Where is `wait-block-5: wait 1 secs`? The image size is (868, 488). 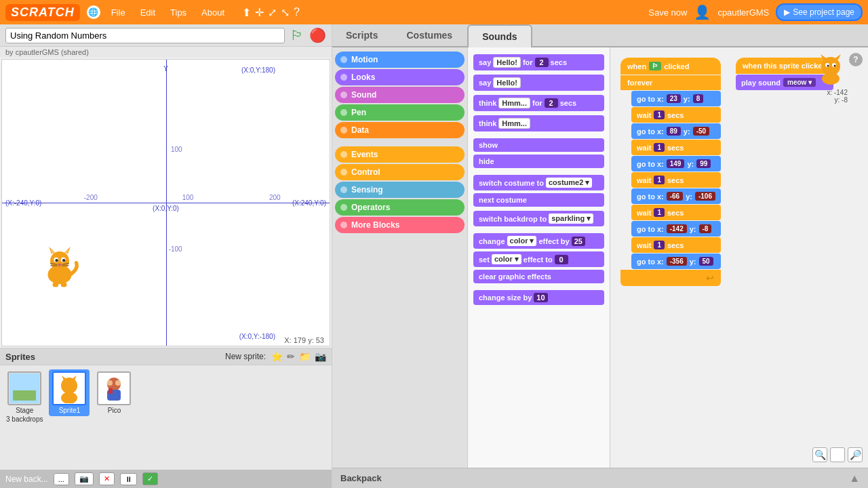 wait-block-5: wait 1 secs is located at coordinates (676, 245).